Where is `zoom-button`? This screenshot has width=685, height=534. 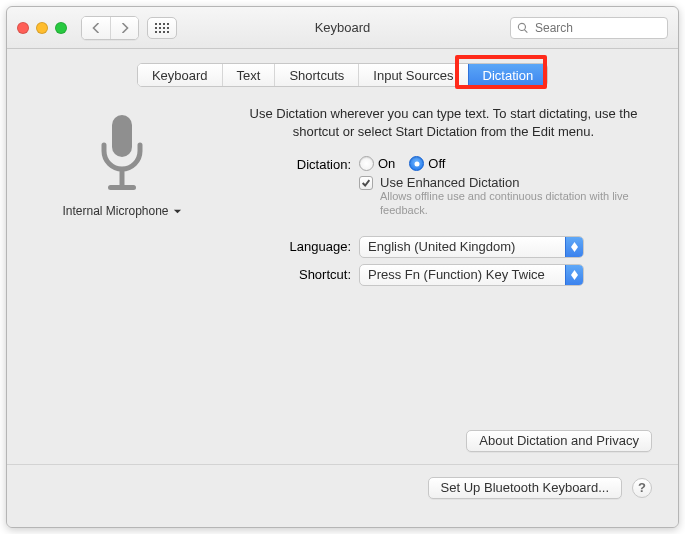
zoom-button is located at coordinates (61, 28).